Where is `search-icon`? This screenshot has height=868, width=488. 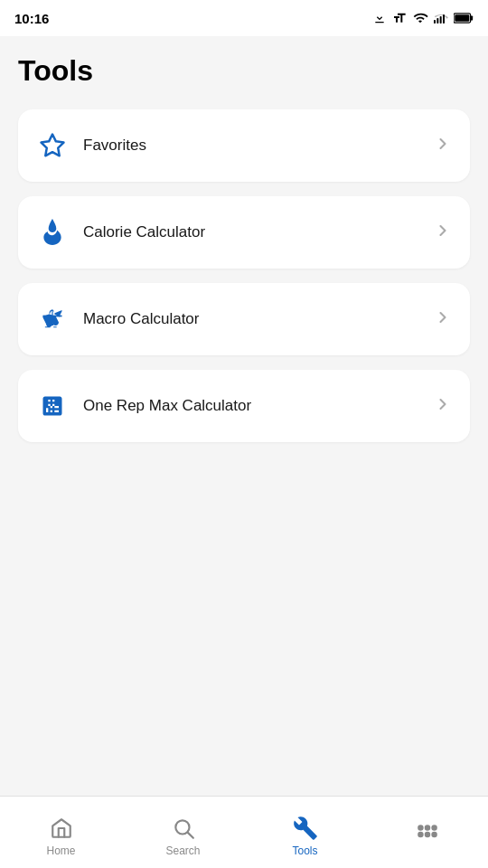
search-icon is located at coordinates (183, 828).